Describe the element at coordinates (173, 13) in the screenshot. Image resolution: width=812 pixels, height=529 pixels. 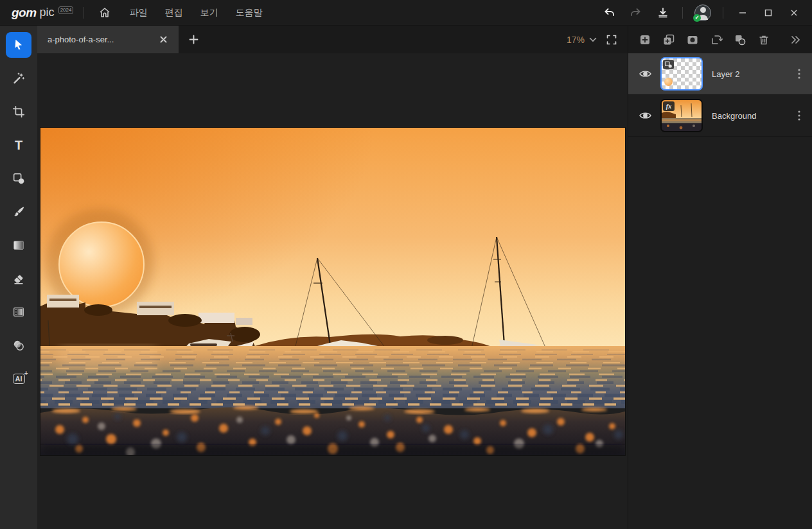
I see `menu-edit: 편집` at that location.